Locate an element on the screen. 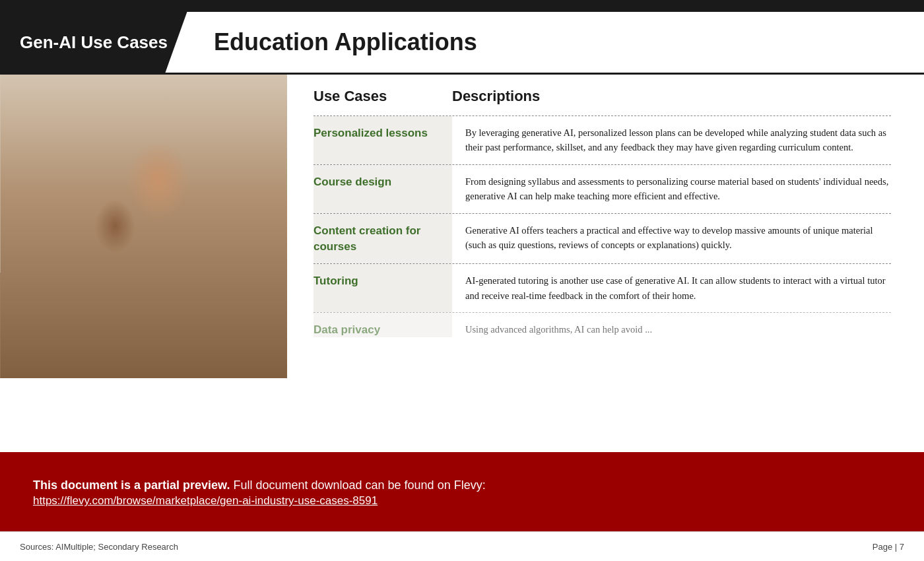 The width and height of the screenshot is (924, 561). description-cell: Generative AI offers teachers a practica… is located at coordinates (672, 239).